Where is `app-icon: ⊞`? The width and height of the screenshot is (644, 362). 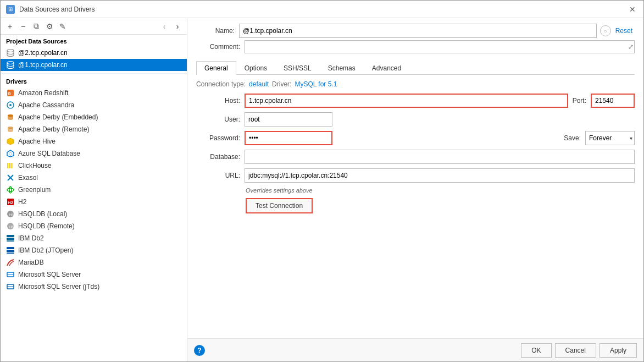 app-icon: ⊞ is located at coordinates (10, 9).